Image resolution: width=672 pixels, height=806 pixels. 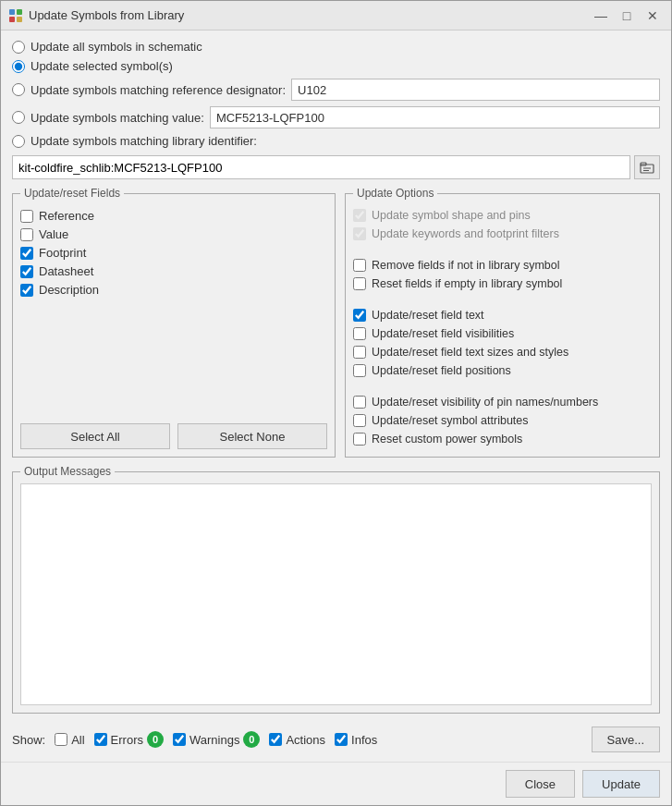 What do you see at coordinates (322, 167) in the screenshot?
I see `library-id-input` at bounding box center [322, 167].